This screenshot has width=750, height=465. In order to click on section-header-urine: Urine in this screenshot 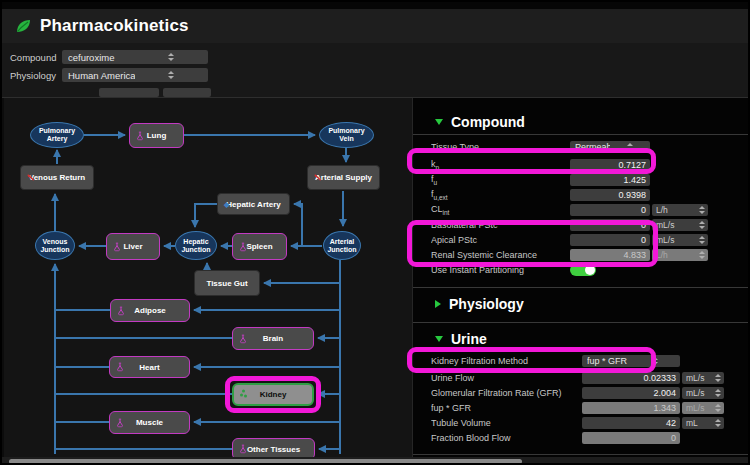, I will do `click(582, 339)`.